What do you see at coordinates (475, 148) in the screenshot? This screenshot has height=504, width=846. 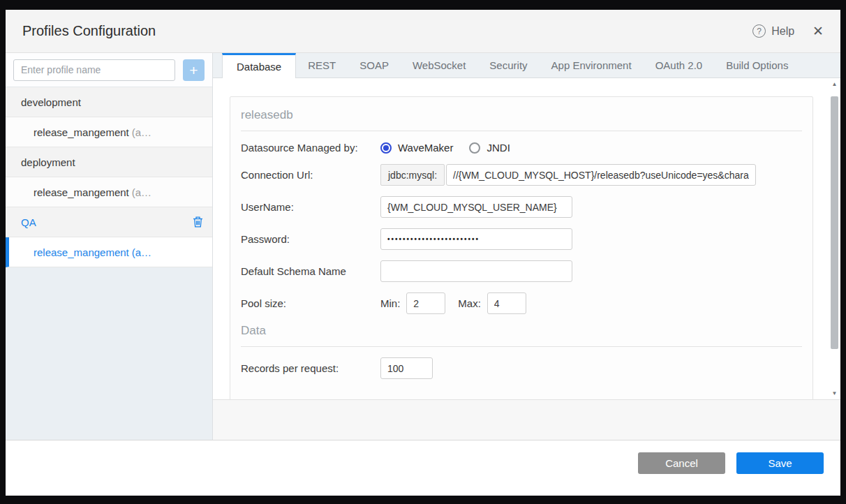 I see `jndi-radio` at bounding box center [475, 148].